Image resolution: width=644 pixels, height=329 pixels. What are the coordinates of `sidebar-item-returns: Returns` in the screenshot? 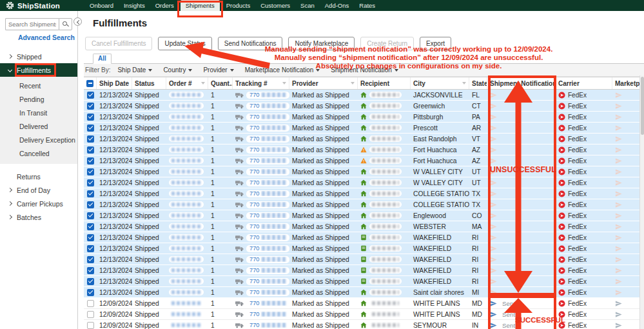 It's located at (39, 177).